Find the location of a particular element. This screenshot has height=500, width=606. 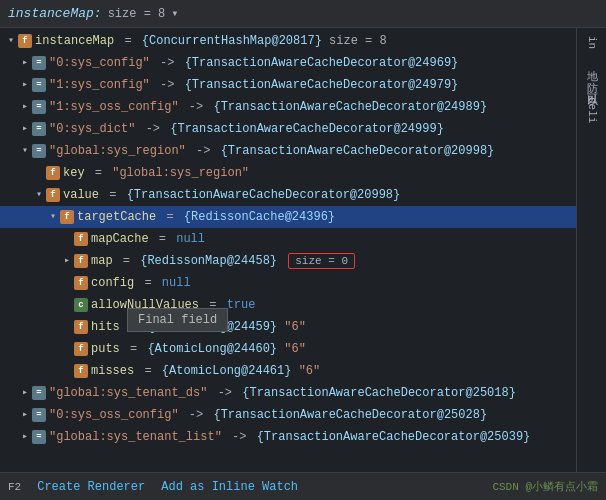

tree-row: f hits = {AtomicLong@24459} "6" is located at coordinates (288, 327).